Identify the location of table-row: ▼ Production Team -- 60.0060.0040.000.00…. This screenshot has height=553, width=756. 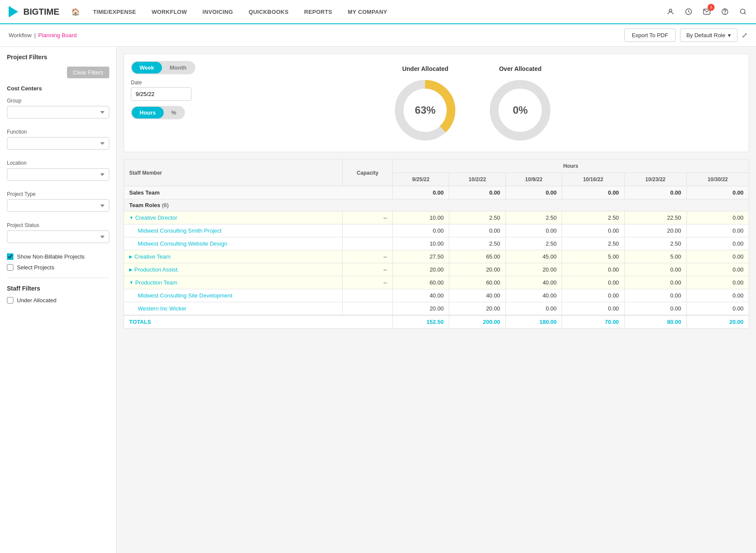
(436, 283).